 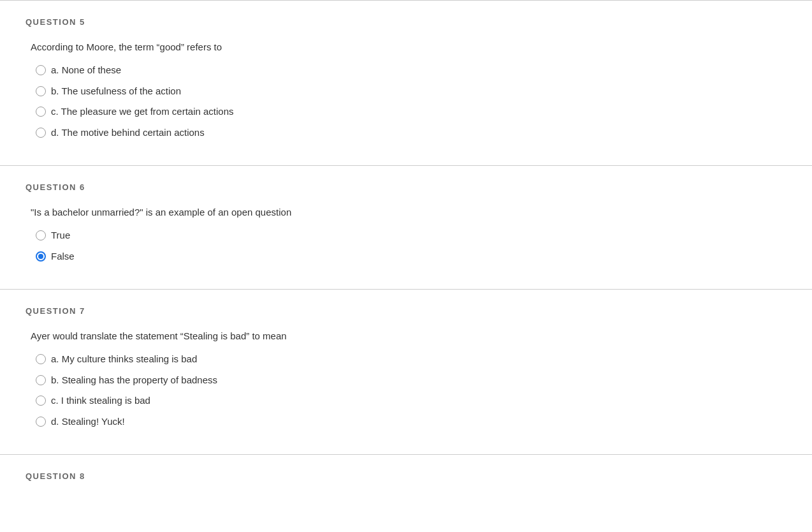 I want to click on question-7-option-b: b. Stealing has the property of badness, so click(x=411, y=380).